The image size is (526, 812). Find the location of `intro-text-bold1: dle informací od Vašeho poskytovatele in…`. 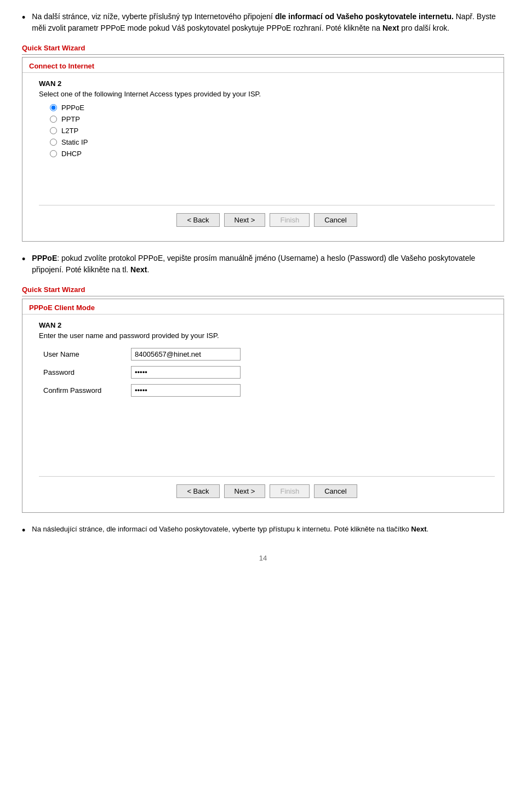

intro-text-bold1: dle informací od Vašeho poskytovatele in… is located at coordinates (364, 16).